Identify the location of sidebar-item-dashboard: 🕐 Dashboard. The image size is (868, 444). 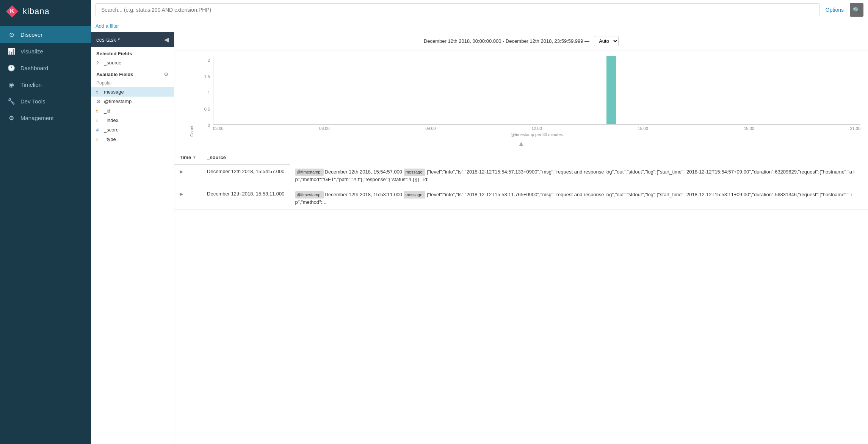
(45, 68).